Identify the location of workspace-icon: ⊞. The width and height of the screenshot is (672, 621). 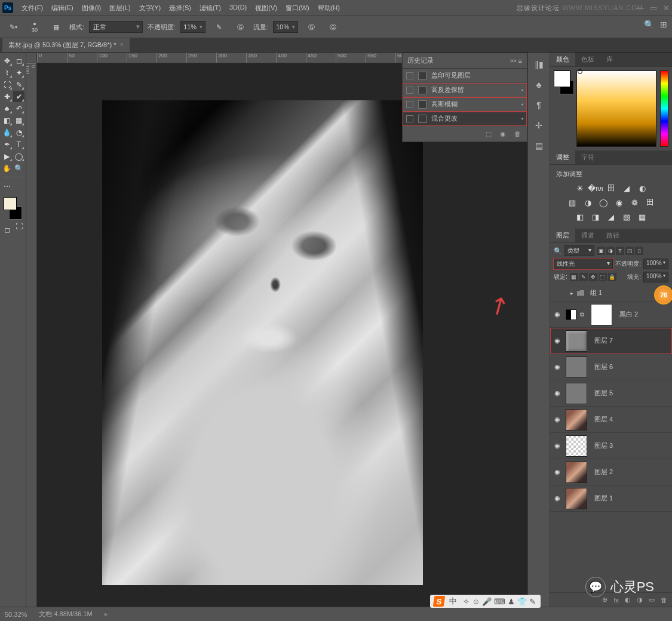
(664, 24).